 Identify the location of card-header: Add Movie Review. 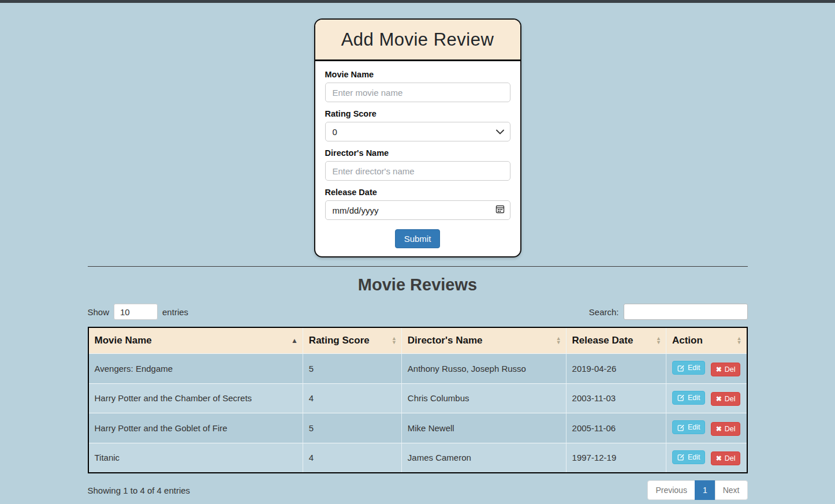
(418, 40).